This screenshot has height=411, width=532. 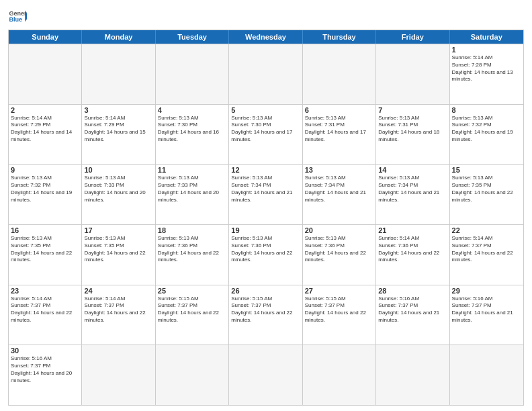 What do you see at coordinates (486, 316) in the screenshot?
I see `calendar-cell: 29Sunrise: 5:16 AM Sunset: 7:37 PM Dayli…` at bounding box center [486, 316].